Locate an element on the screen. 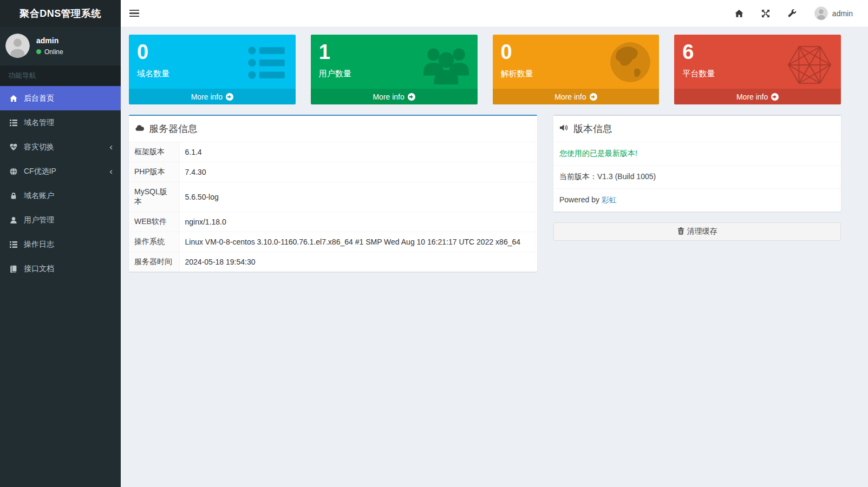  sidebar-item-label: 用户管理 is located at coordinates (39, 220).